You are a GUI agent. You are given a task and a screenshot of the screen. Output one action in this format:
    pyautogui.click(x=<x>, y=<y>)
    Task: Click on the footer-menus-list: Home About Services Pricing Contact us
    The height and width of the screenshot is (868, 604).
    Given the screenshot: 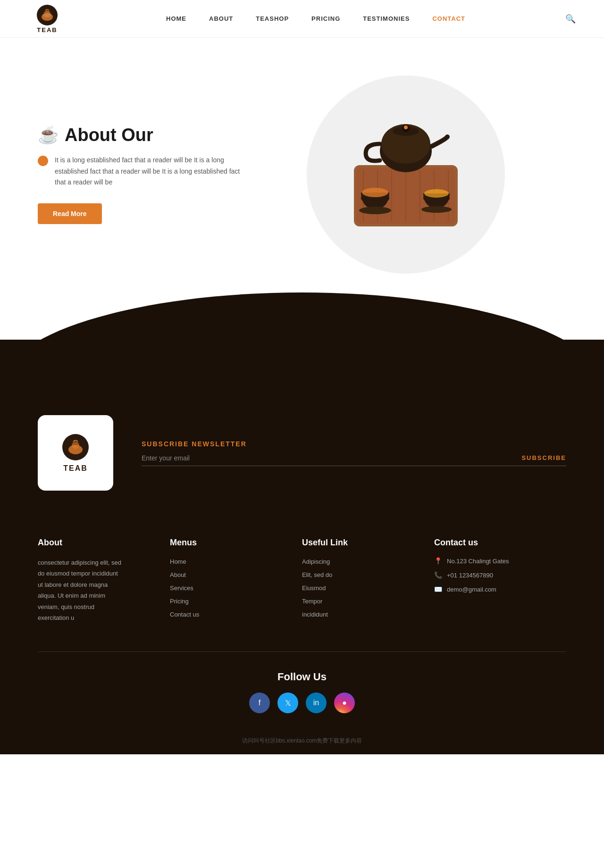 What is the action you would take?
    pyautogui.click(x=236, y=588)
    